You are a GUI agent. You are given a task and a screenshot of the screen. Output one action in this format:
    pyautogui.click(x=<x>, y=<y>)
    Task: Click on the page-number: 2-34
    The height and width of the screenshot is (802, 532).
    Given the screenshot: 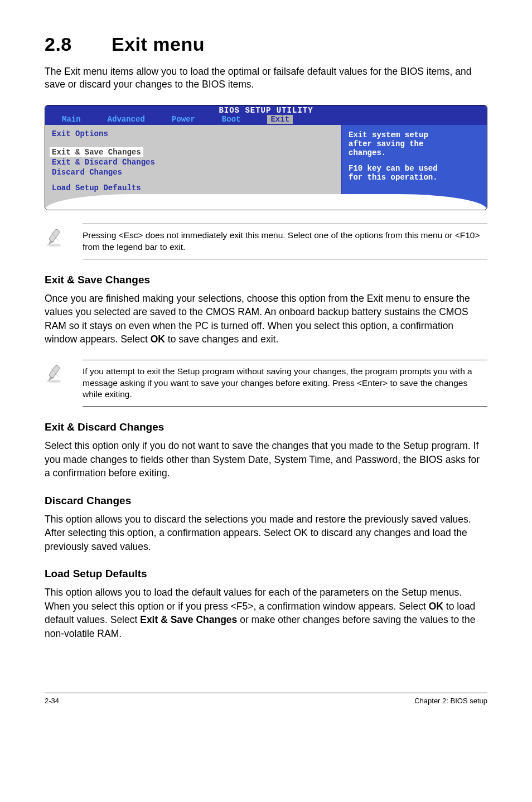 What is the action you would take?
    pyautogui.click(x=52, y=700)
    